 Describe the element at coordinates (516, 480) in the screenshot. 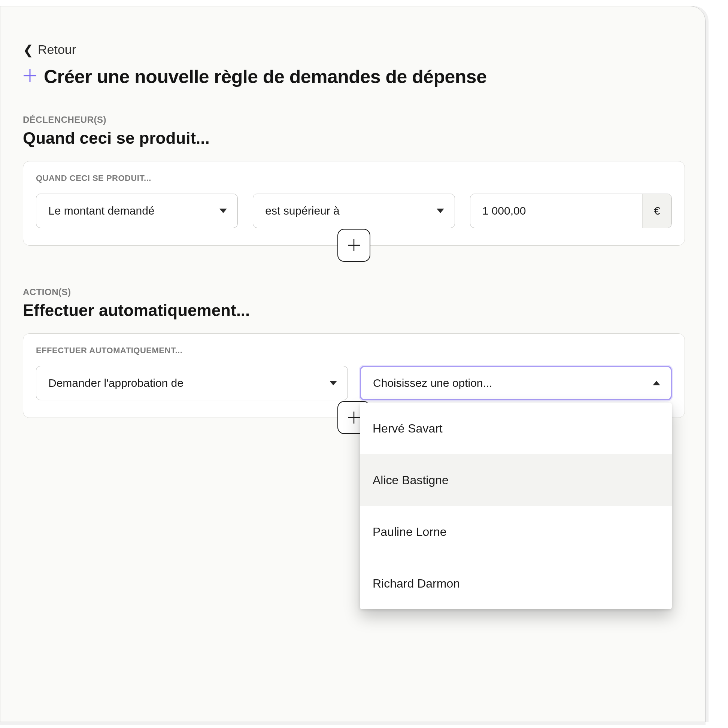

I see `dropdown-option: Alice Bastigne` at that location.